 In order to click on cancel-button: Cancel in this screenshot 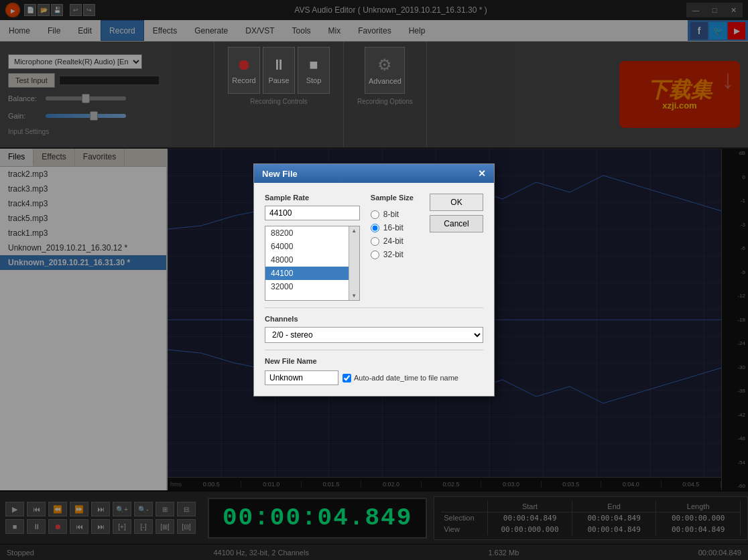, I will do `click(456, 224)`.